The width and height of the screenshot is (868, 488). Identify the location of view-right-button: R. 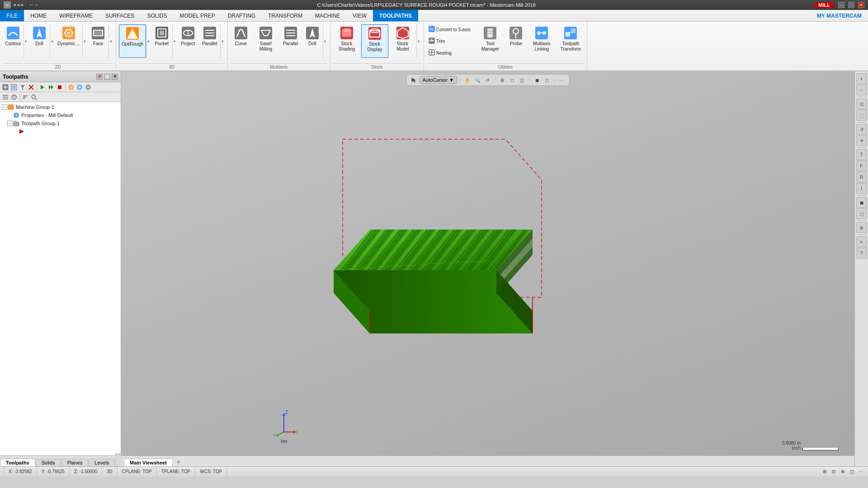
(862, 177).